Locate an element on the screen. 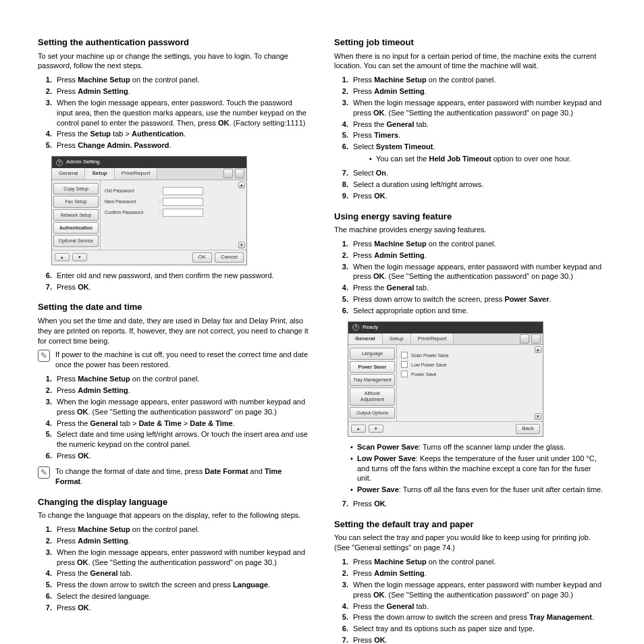 The height and width of the screenshot is (644, 644). sidebar-output: Output Options is located at coordinates (373, 413).